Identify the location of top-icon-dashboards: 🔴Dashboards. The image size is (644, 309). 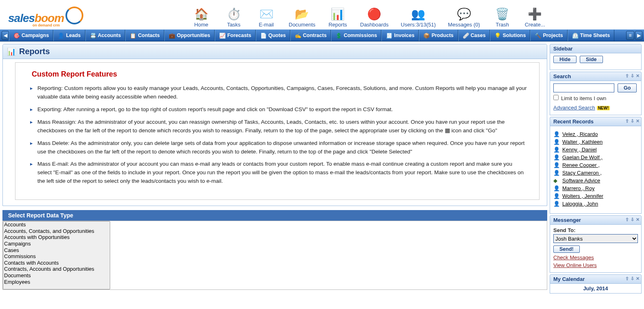
(374, 18).